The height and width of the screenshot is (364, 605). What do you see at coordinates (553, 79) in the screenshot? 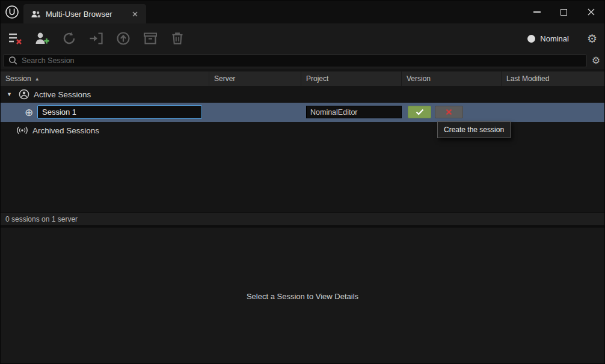
I see `column-header-last-modified: Last Modified` at bounding box center [553, 79].